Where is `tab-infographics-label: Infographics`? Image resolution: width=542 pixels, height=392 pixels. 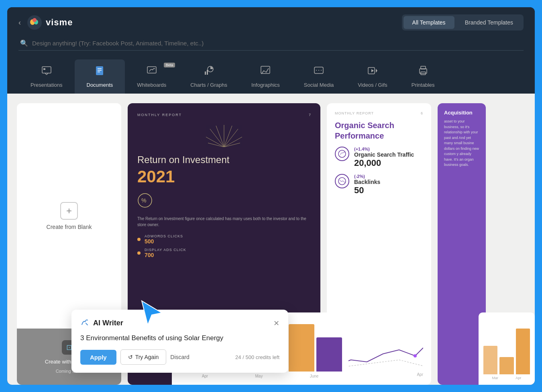
tab-infographics-label: Infographics is located at coordinates (266, 85).